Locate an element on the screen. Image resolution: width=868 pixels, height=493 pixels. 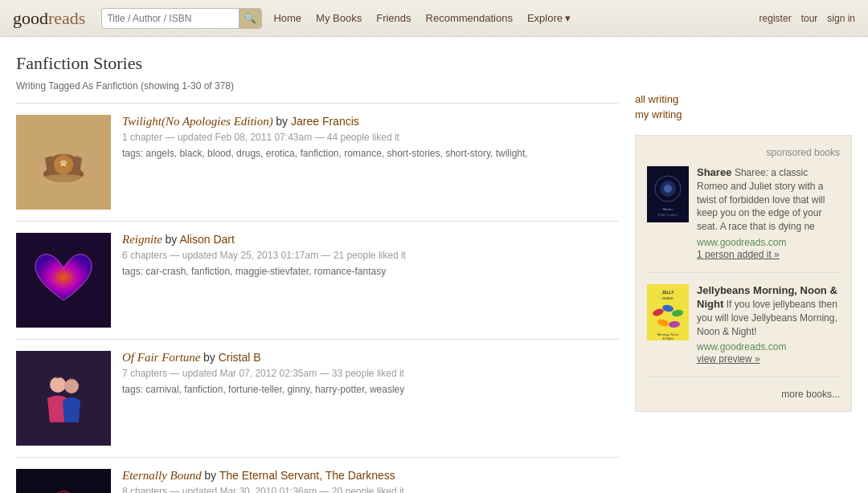
sponsored-title-sharee: Sharee is located at coordinates (714, 172).